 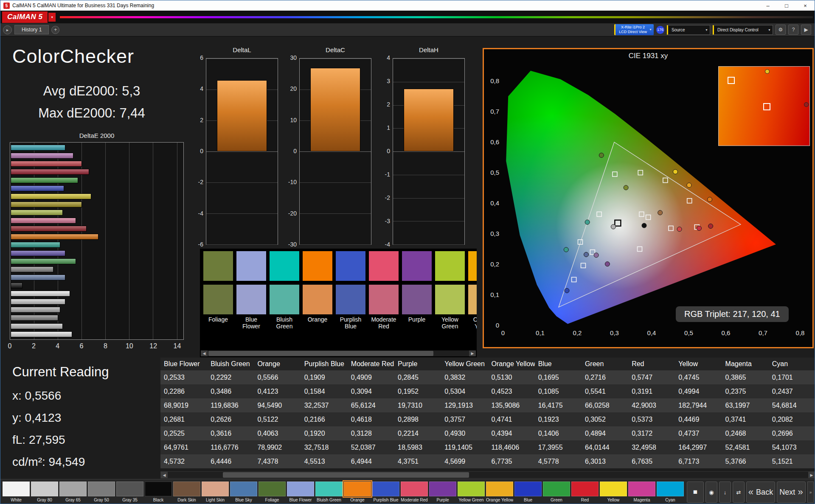 What do you see at coordinates (670, 492) in the screenshot?
I see `palette-item-cyan: Cyan` at bounding box center [670, 492].